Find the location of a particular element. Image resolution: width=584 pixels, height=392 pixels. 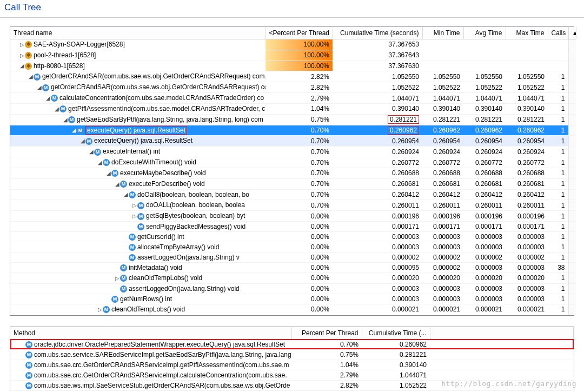

table-header-row: Thread name <Percent Per Thread Cumulati… is located at coordinates (293, 34).